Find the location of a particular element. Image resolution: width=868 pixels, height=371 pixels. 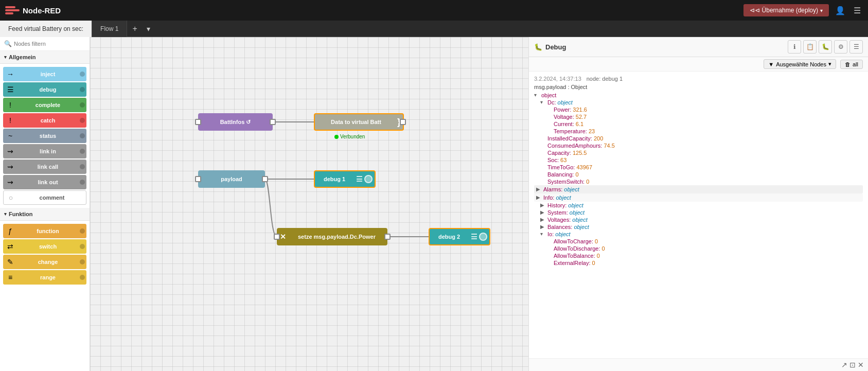

node-linkin: ⇝ link in is located at coordinates (45, 151).